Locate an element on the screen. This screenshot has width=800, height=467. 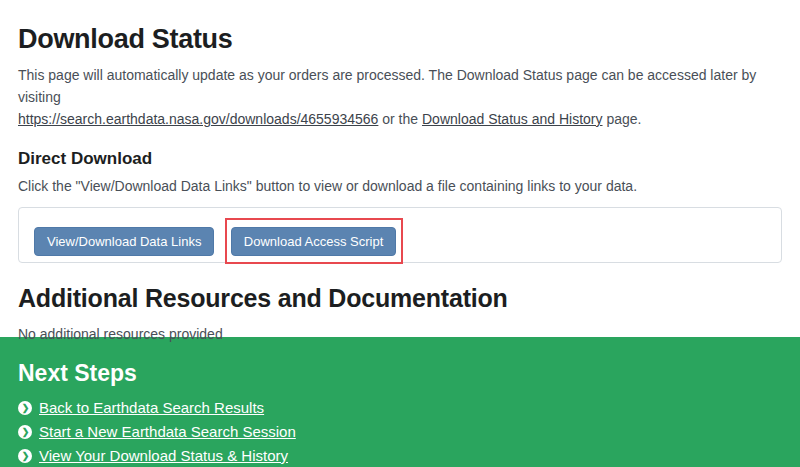
back-to-results-link-row: ❯ Back to Earthdata Search Results is located at coordinates (141, 408).